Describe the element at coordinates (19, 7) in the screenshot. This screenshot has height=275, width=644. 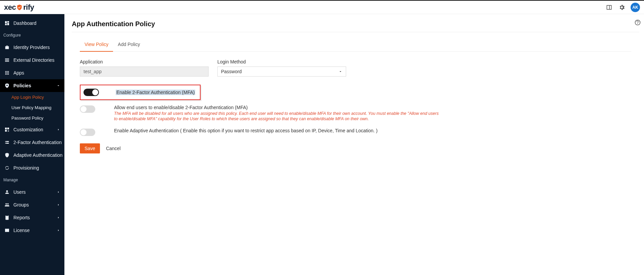
I see `brand-logo: xec rify` at that location.